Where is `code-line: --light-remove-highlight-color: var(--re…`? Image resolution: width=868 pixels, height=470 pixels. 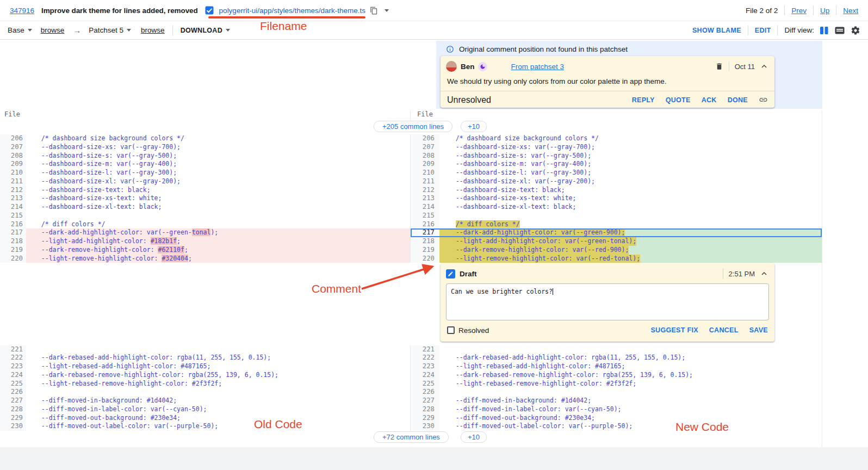 code-line: --light-remove-highlight-color: var(--re… is located at coordinates (631, 259).